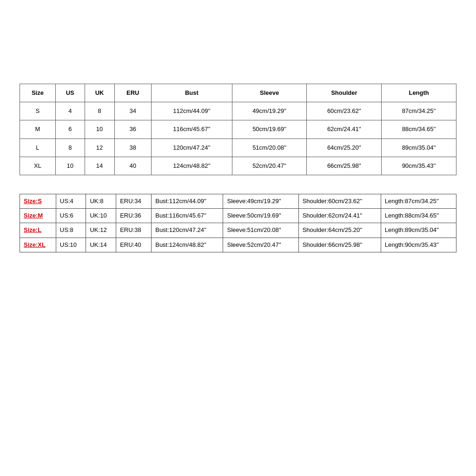  I want to click on compact-table-cell: Length:87cm/34.25'', so click(418, 201).